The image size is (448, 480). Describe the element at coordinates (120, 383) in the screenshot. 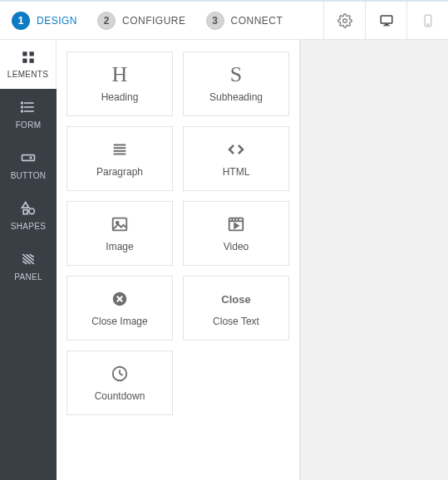

I see `element-countdown: Countdown` at that location.